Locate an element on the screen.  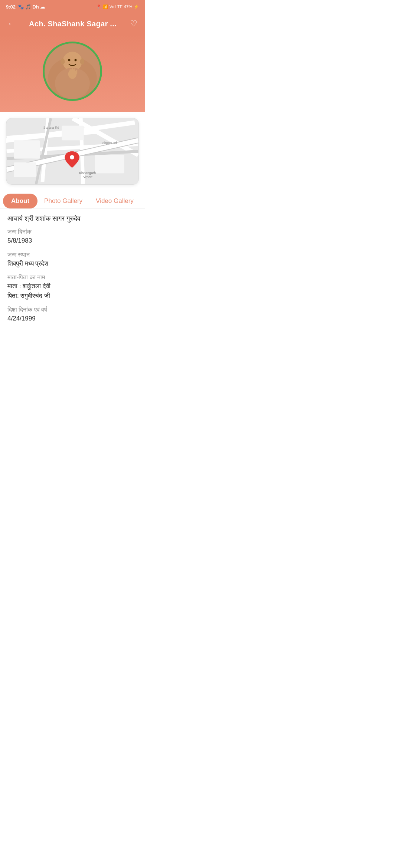
tab-files: File is located at coordinates (143, 201).